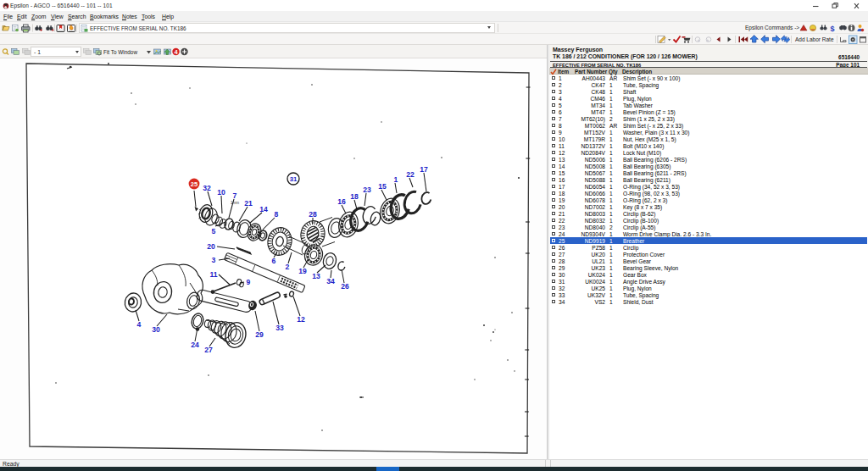  Describe the element at coordinates (316, 276) in the screenshot. I see `svg-text: 13` at that location.